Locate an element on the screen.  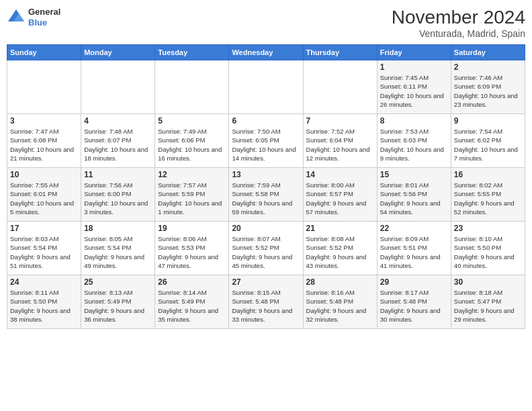
day-number: 10 is located at coordinates (44, 175).